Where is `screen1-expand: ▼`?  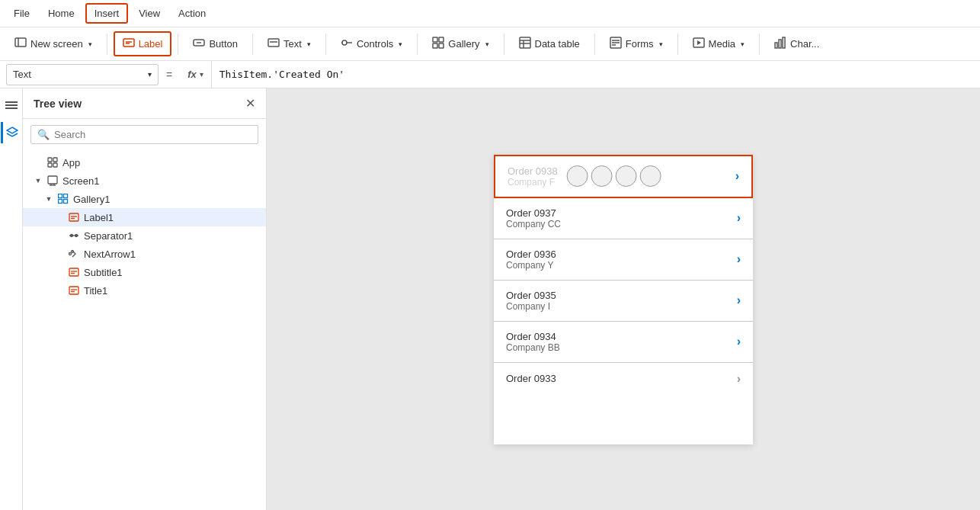 screen1-expand: ▼ is located at coordinates (38, 181).